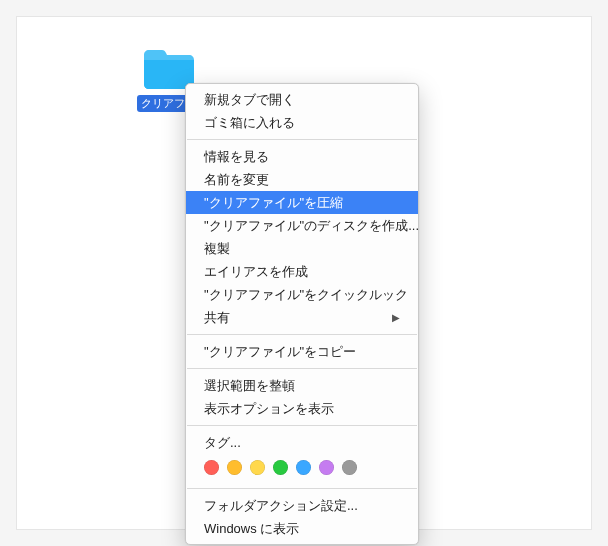  I want to click on menu-get-info: 情報を見る, so click(302, 156).